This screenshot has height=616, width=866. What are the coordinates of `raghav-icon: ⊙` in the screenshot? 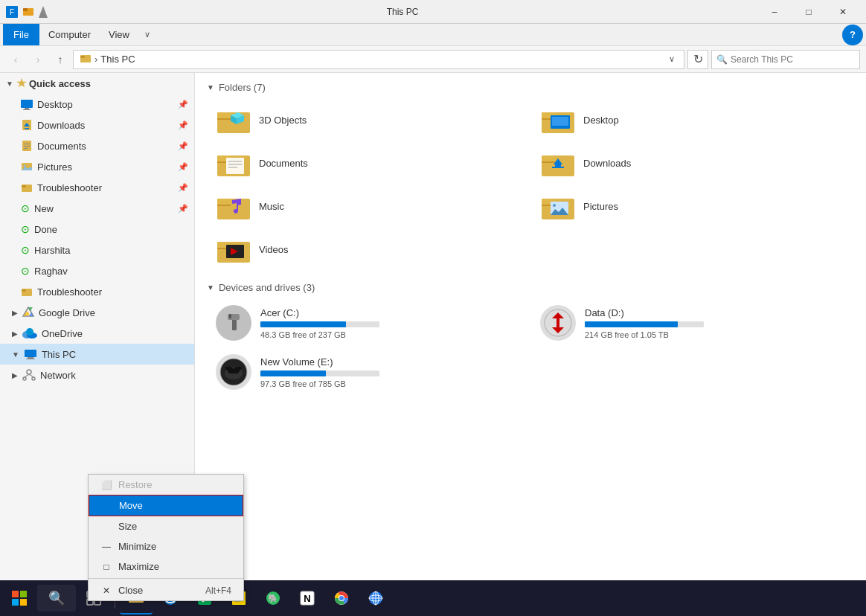 It's located at (25, 271).